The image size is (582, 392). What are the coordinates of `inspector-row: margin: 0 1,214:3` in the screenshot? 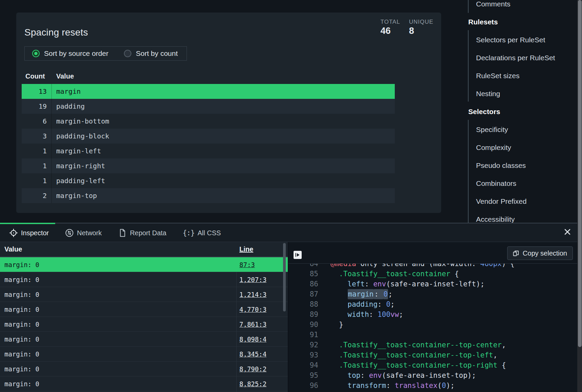 It's located at (144, 295).